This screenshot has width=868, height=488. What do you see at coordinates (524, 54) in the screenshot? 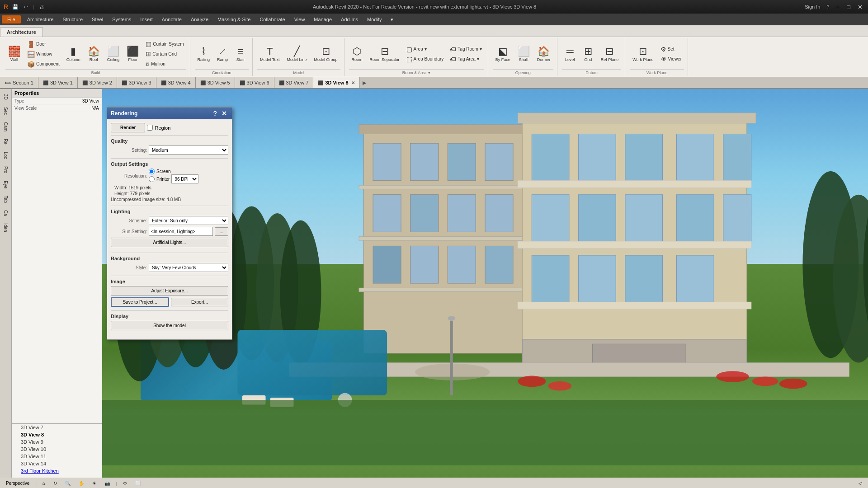
I see `shaft-btn: ⬜Shaft` at bounding box center [524, 54].